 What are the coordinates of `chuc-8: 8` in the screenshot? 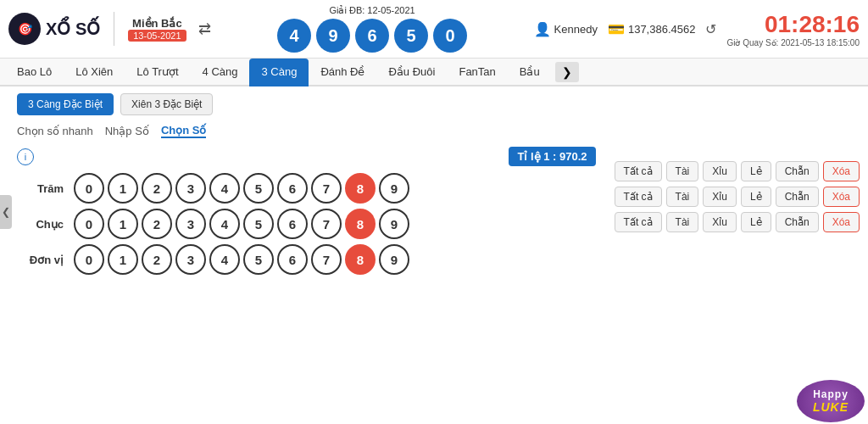 It's located at (360, 224).